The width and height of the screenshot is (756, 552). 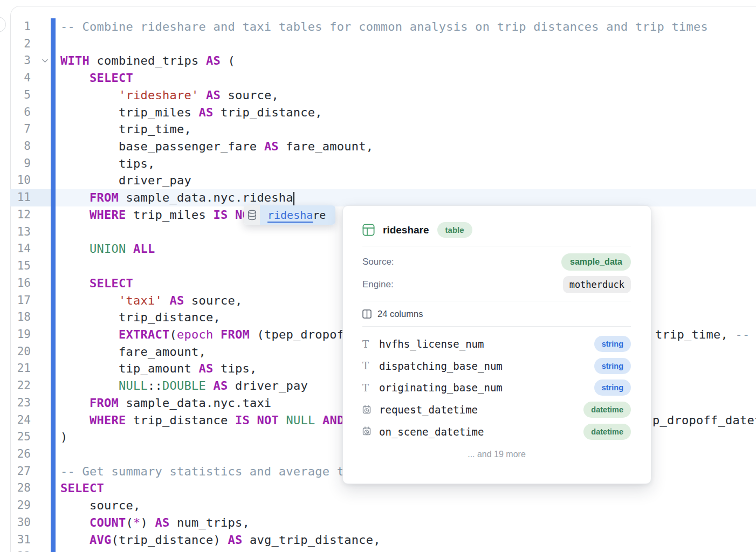 I want to click on column-row: Toriginating_base_numstring, so click(x=497, y=388).